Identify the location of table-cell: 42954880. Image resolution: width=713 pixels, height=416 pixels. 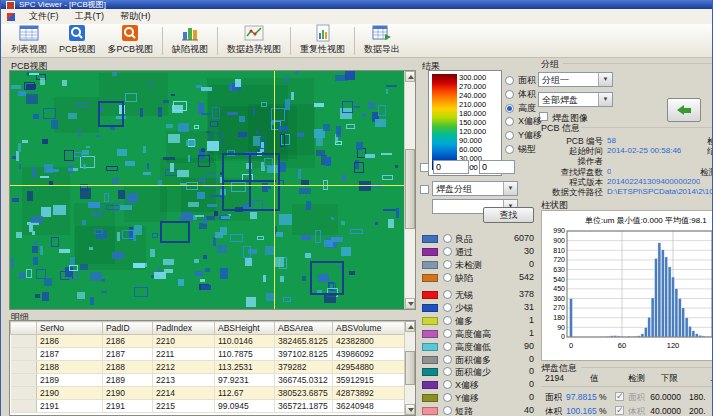
(370, 368).